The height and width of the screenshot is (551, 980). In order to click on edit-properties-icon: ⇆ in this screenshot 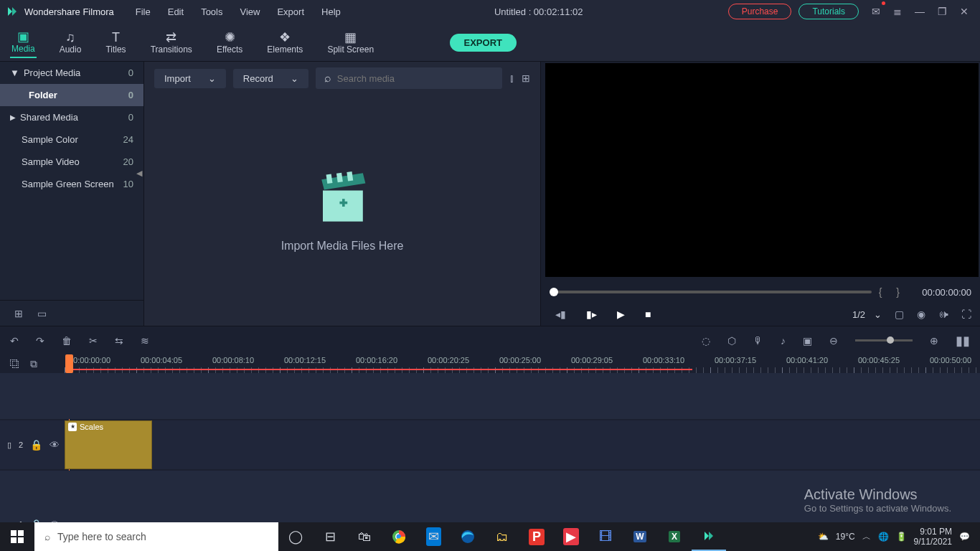, I will do `click(119, 341)`.